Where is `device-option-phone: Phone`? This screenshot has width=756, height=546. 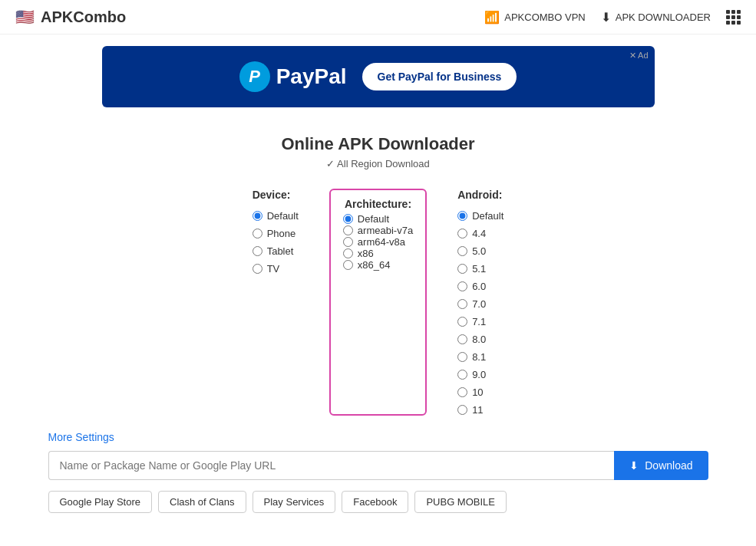
device-option-phone: Phone is located at coordinates (275, 233).